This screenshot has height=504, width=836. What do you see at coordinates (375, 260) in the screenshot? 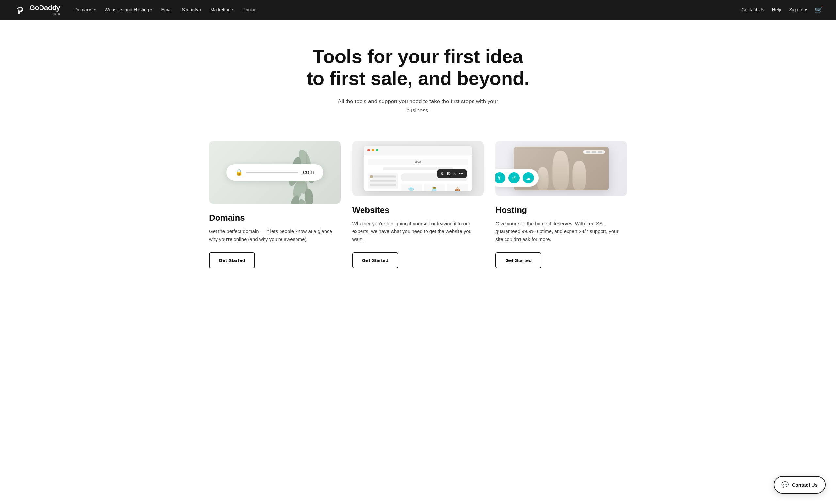
I see `websites-get-started-button: Get Started` at bounding box center [375, 260].